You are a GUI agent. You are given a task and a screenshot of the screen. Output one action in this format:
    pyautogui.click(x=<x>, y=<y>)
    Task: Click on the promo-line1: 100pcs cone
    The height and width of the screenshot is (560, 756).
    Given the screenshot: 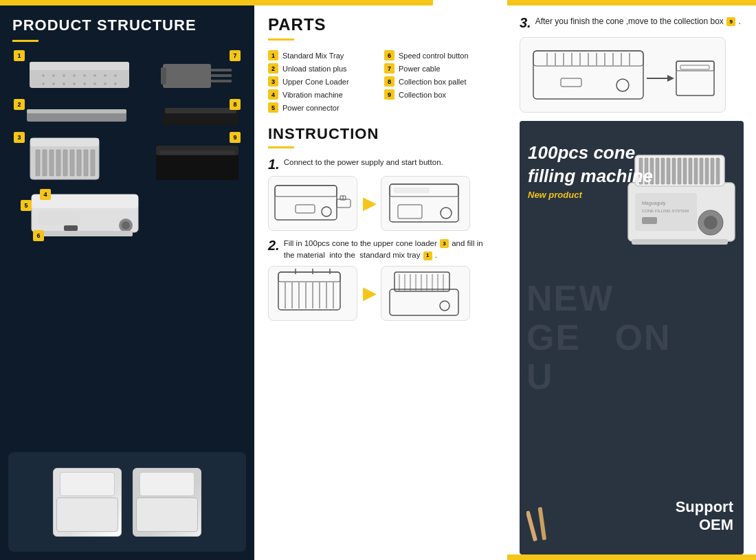 What is the action you would take?
    pyautogui.click(x=590, y=153)
    